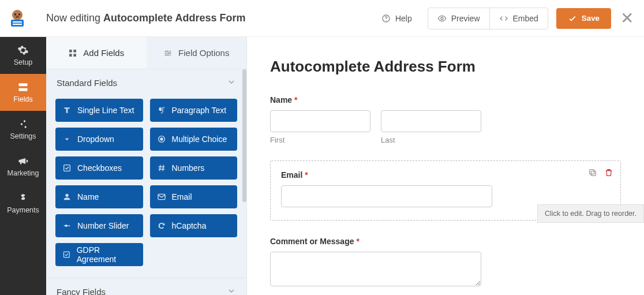 This screenshot has height=295, width=644. Describe the element at coordinates (387, 196) in the screenshot. I see `email-input` at that location.